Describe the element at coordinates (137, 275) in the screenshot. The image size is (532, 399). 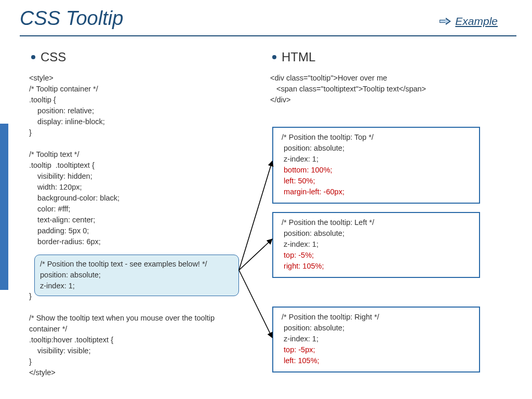
I see `position-callout-box: /* Position the tooltip text - see examp…` at that location.